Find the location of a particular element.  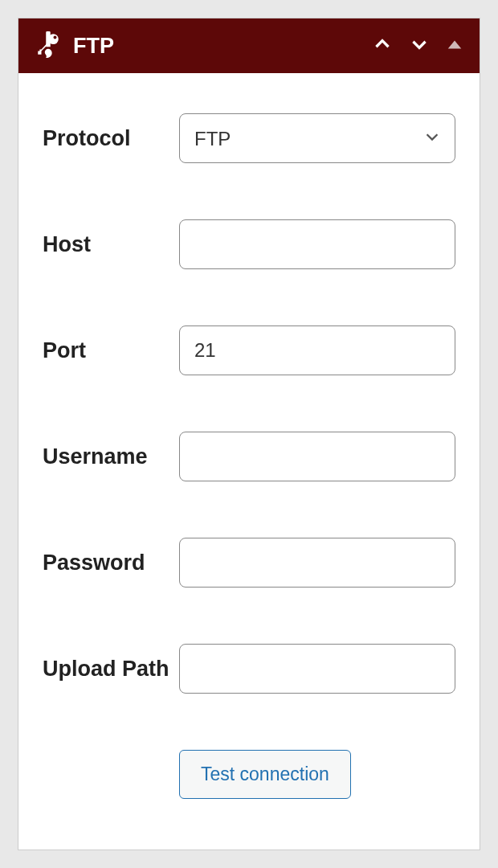

port-input is located at coordinates (317, 350).